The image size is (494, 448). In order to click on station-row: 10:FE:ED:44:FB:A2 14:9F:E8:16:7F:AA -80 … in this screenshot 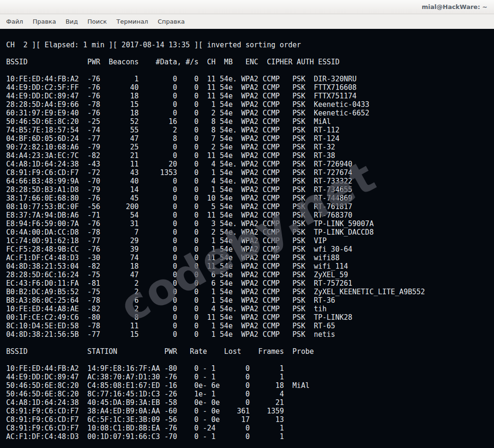, I will do `click(248, 369)`.